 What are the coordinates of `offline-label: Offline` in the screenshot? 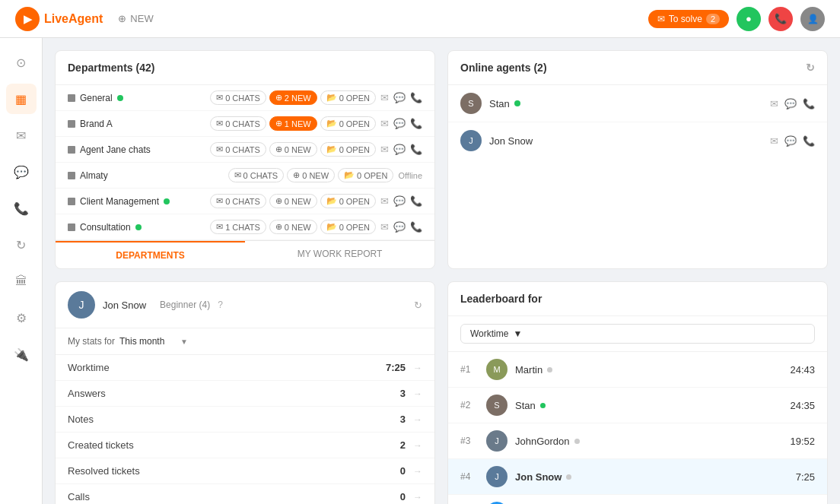 It's located at (410, 176).